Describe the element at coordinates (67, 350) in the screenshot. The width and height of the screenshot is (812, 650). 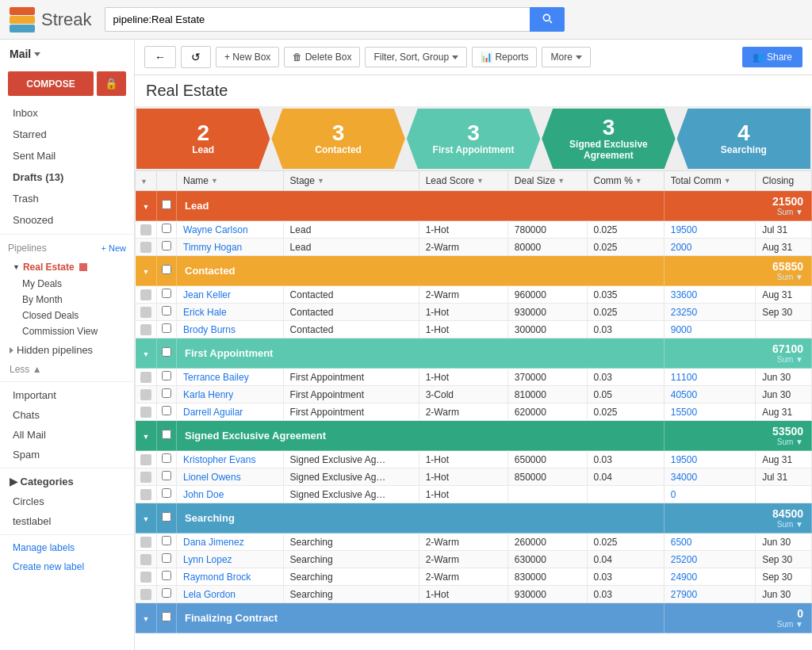
I see `hidden-pipelines: Hidden pipelines` at that location.